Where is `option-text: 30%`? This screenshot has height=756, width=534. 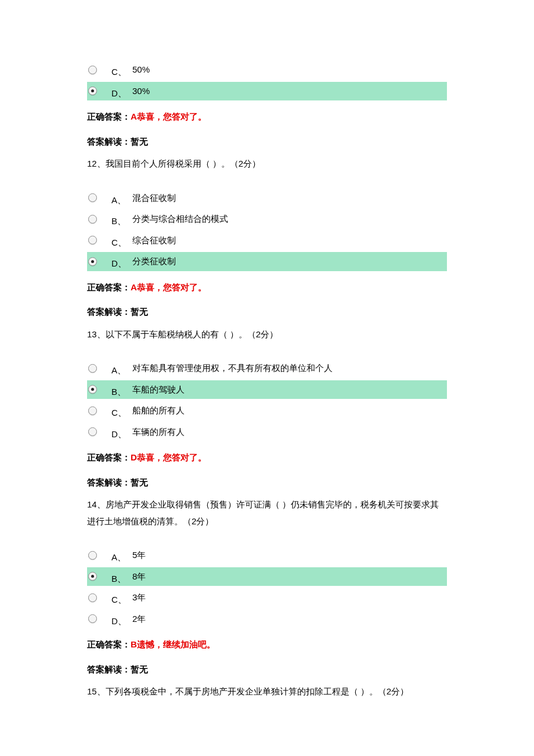 option-text: 30% is located at coordinates (141, 92).